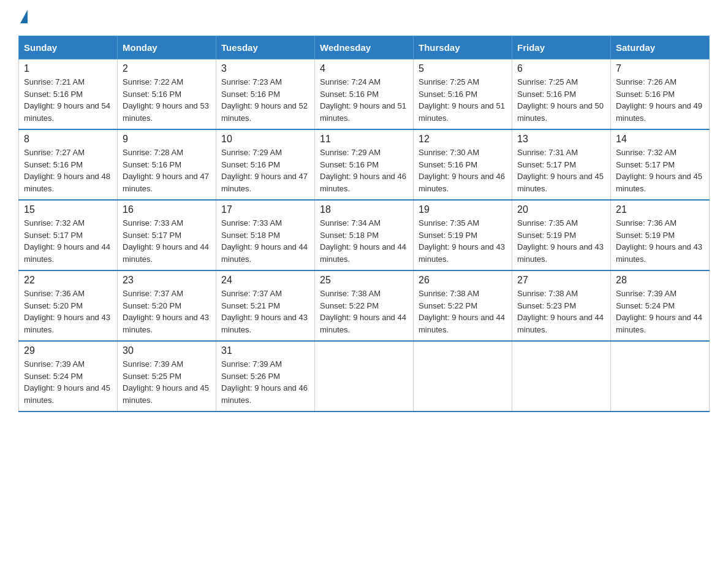 This screenshot has width=728, height=563. I want to click on calendar-week-row: 15 Sunrise: 7:32 AM Sunset: 5:17 PM Dayl…, so click(364, 236).